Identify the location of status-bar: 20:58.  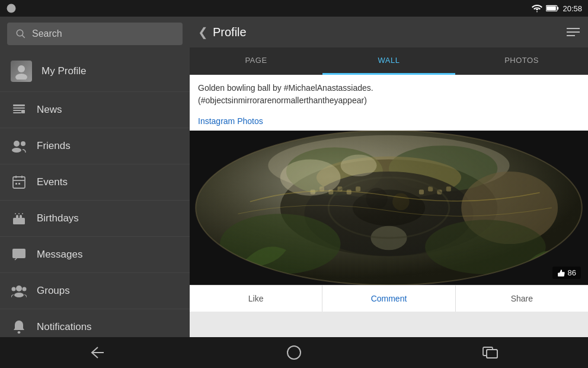
(294, 8).